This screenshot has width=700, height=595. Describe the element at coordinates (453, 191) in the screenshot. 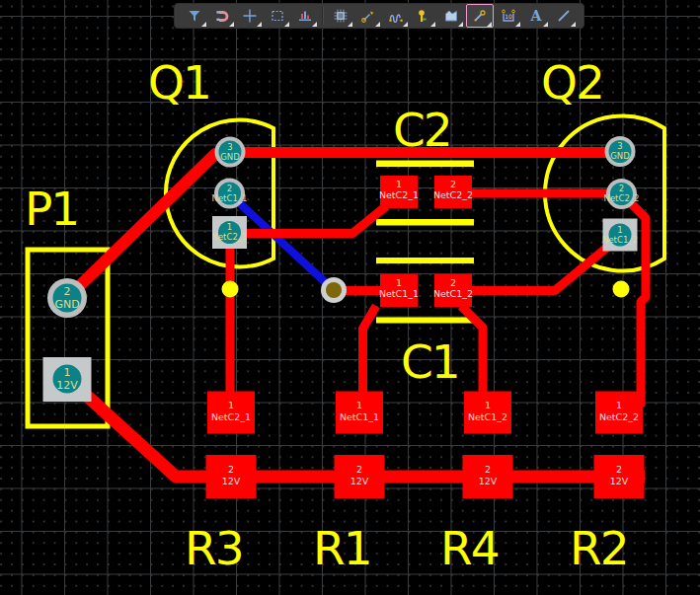

I see `pad-c2-2: 2 NetC2_2` at that location.